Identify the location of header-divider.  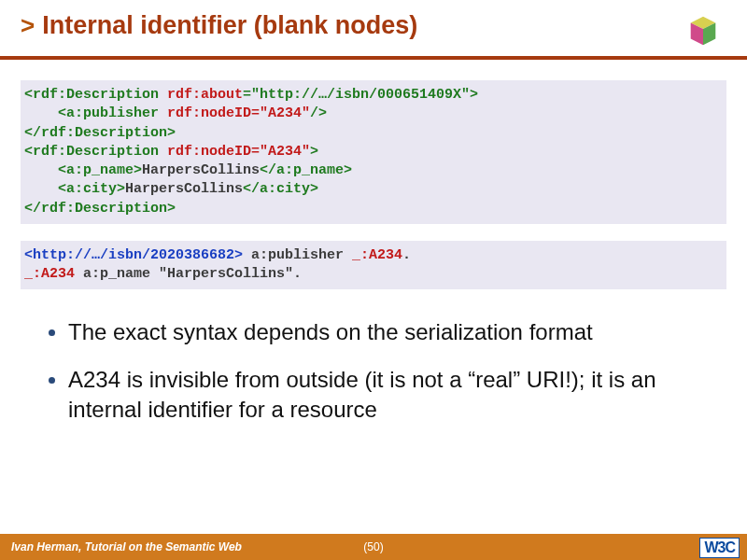
(374, 58).